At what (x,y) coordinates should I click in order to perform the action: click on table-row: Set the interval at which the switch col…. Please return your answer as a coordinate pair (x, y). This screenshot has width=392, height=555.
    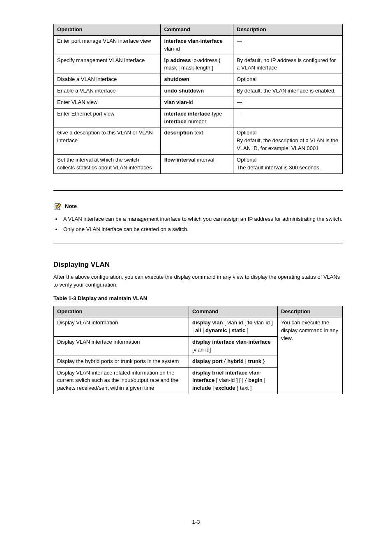
    Looking at the image, I should click on (198, 164).